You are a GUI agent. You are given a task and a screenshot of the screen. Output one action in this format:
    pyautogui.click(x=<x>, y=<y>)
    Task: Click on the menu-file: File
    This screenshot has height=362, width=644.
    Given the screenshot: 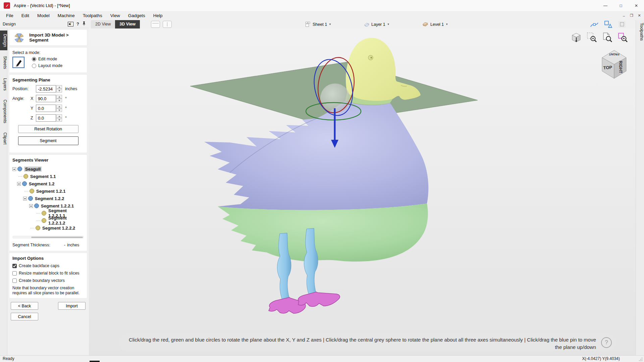 What is the action you would take?
    pyautogui.click(x=10, y=15)
    